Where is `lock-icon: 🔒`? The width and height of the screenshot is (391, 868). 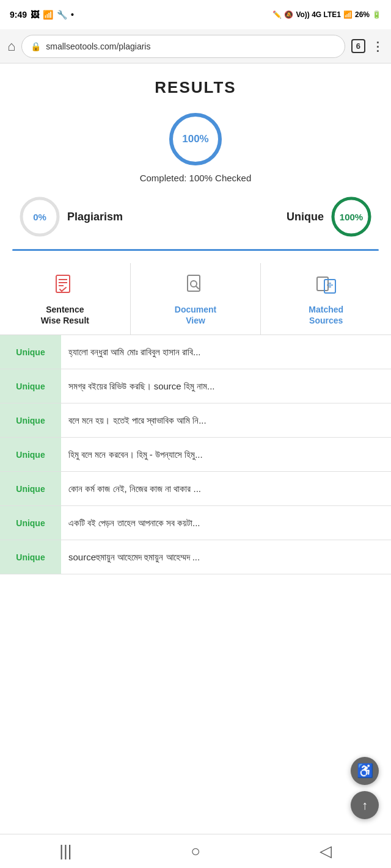
lock-icon: 🔒 is located at coordinates (35, 46).